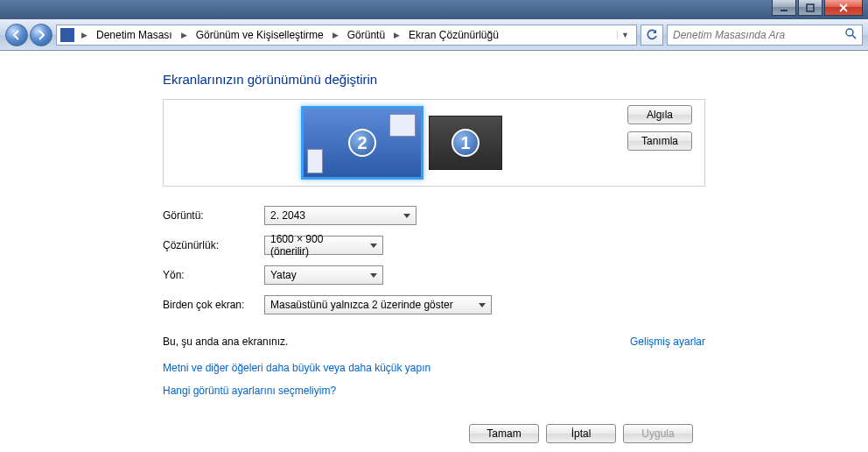 This screenshot has width=868, height=452. What do you see at coordinates (214, 275) in the screenshot?
I see `orientation-label: Yön:` at bounding box center [214, 275].